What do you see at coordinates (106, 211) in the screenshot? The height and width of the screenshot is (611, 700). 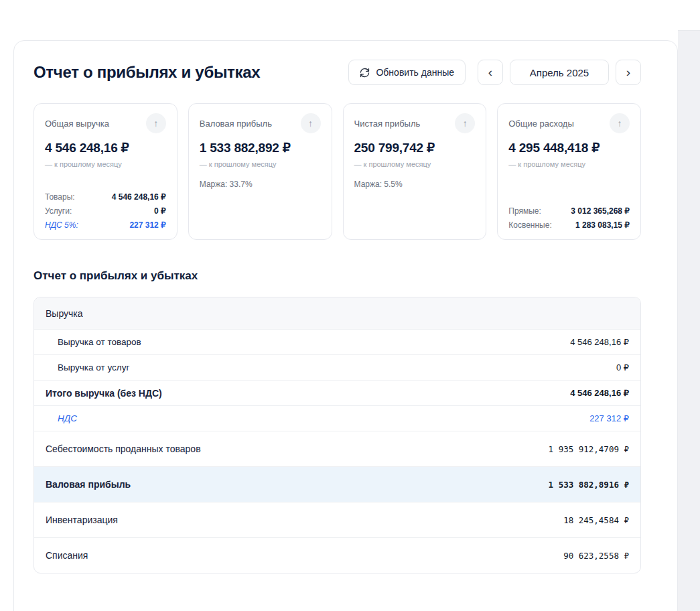 I see `breakdown-row: Услуги: 0 ₽` at bounding box center [106, 211].